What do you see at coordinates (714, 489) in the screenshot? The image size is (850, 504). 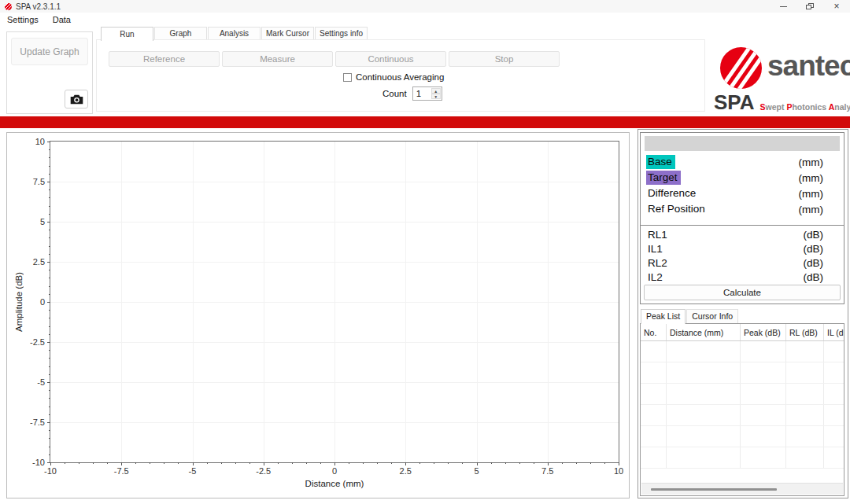 I see `scrollbar-thumb` at bounding box center [714, 489].